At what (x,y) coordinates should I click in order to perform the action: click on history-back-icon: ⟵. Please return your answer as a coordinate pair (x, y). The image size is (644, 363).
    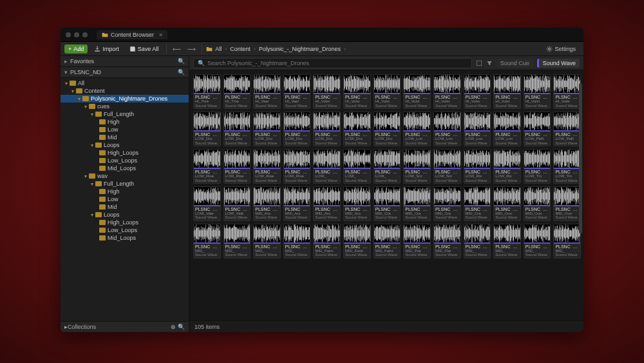
    Looking at the image, I should click on (176, 49).